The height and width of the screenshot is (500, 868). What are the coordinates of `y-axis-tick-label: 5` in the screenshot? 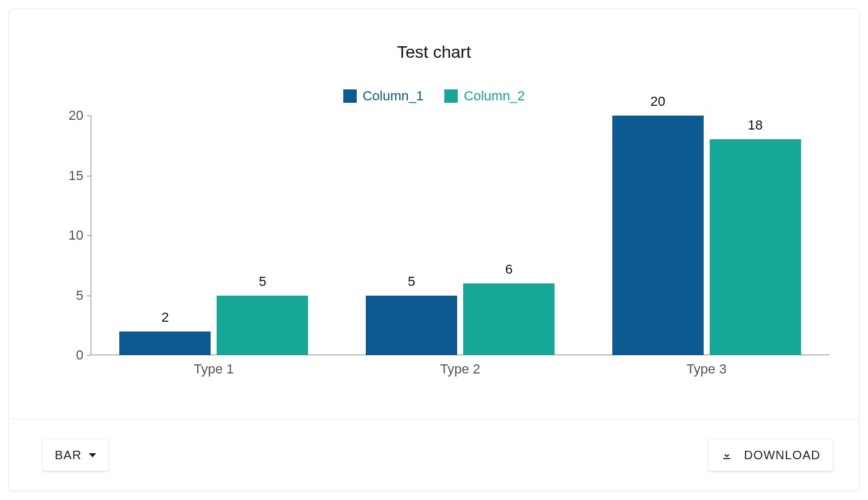 It's located at (70, 296).